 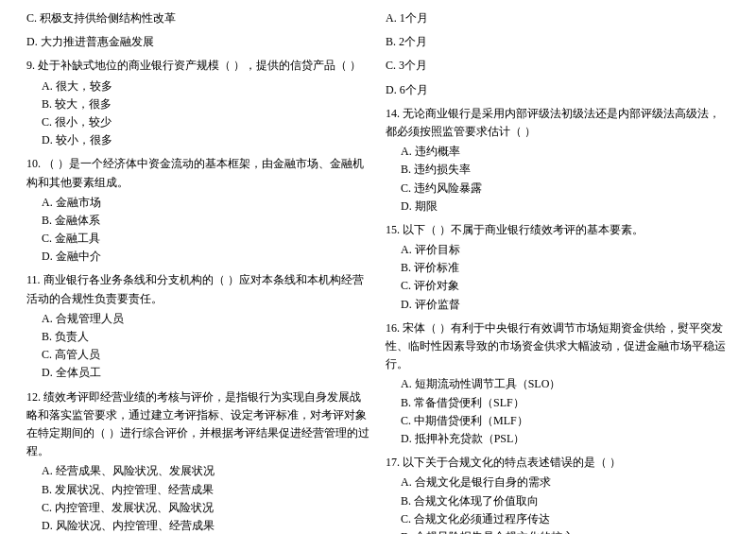 I want to click on q16-option-c: C. 中期借贷便利（MLF）, so click(x=558, y=422).